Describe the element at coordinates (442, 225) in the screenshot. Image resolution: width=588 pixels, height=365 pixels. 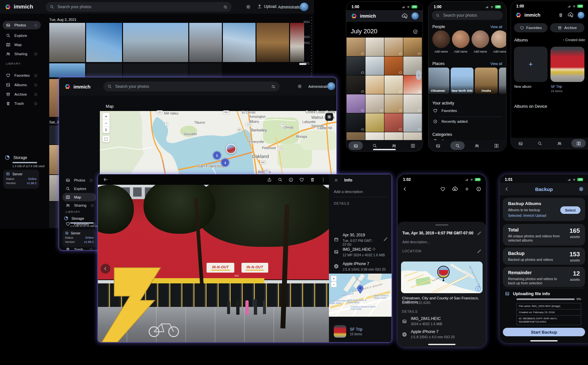
I see `sheet-handle` at that location.